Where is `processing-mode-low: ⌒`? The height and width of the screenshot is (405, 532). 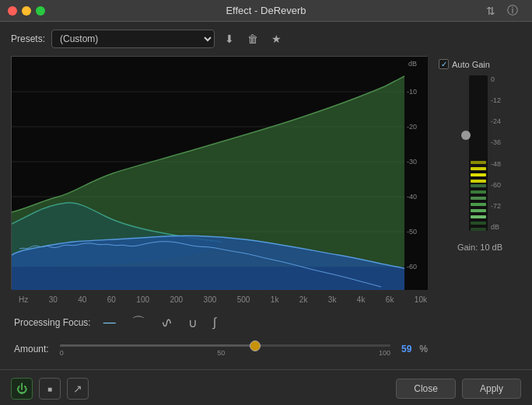
processing-mode-low: ⌒ is located at coordinates (138, 323).